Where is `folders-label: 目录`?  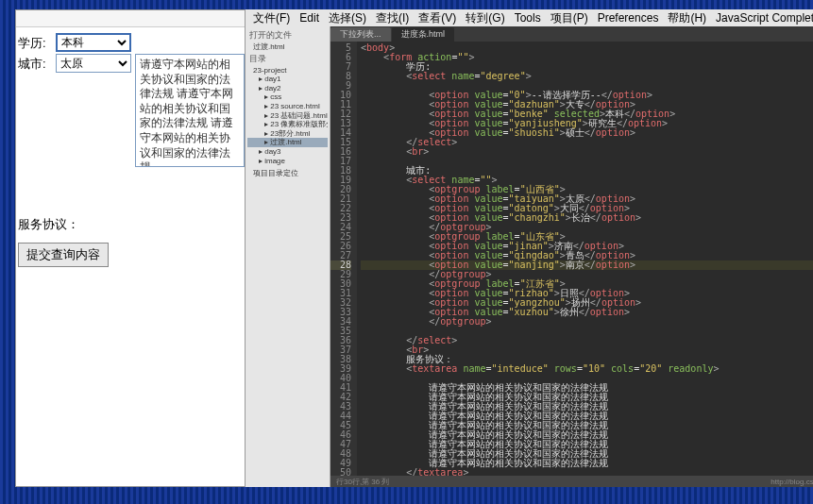
folders-label: 目录 is located at coordinates (287, 59).